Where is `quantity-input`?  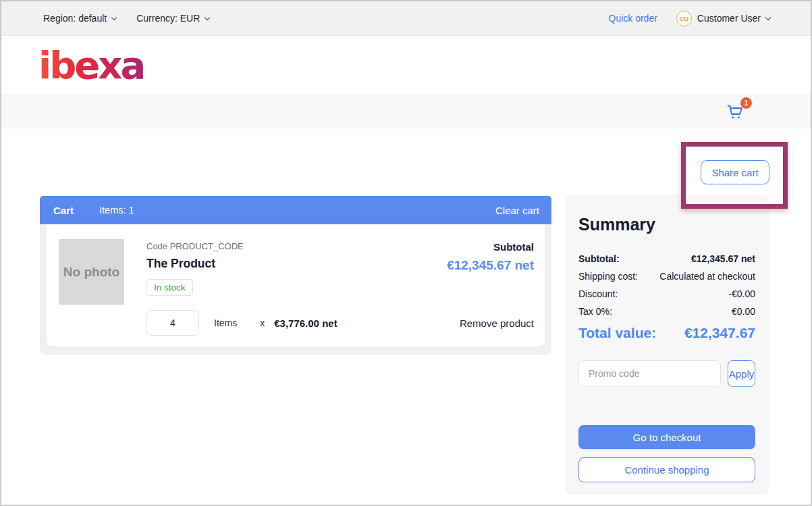
quantity-input is located at coordinates (173, 323).